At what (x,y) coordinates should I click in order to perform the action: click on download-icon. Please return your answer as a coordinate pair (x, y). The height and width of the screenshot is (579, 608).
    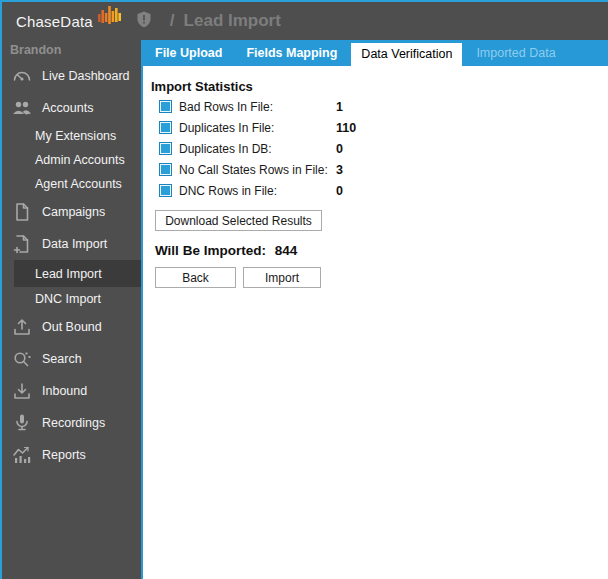
    Looking at the image, I should click on (22, 391).